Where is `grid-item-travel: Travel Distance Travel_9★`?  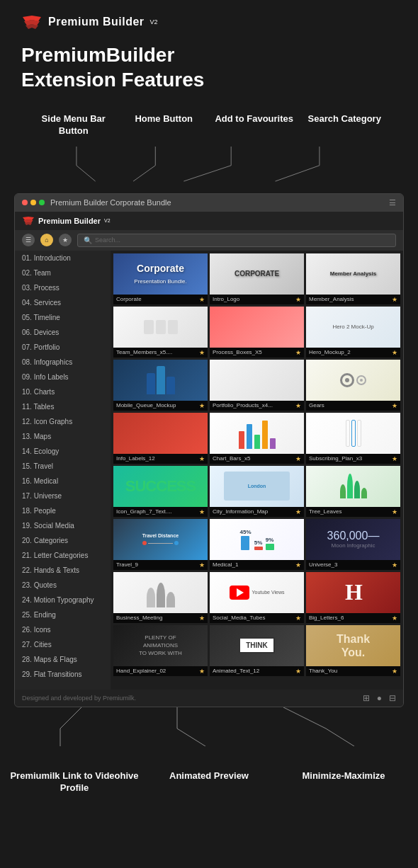
grid-item-travel: Travel Distance Travel_9★ is located at coordinates (160, 544).